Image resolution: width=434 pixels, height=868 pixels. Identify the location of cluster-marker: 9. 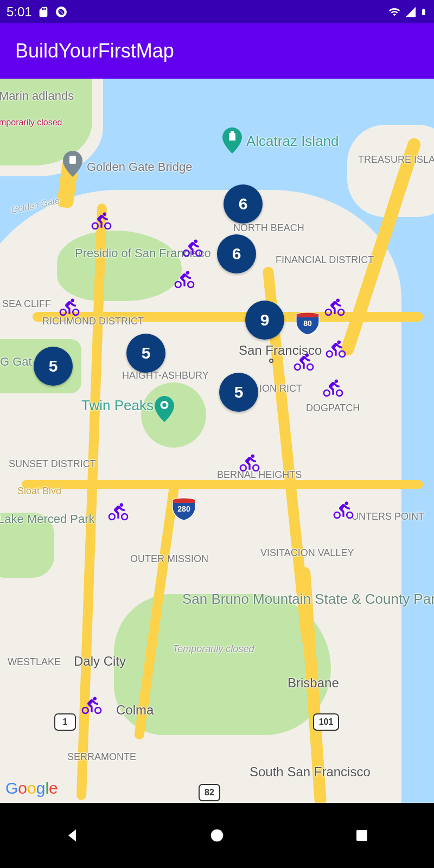
(265, 320).